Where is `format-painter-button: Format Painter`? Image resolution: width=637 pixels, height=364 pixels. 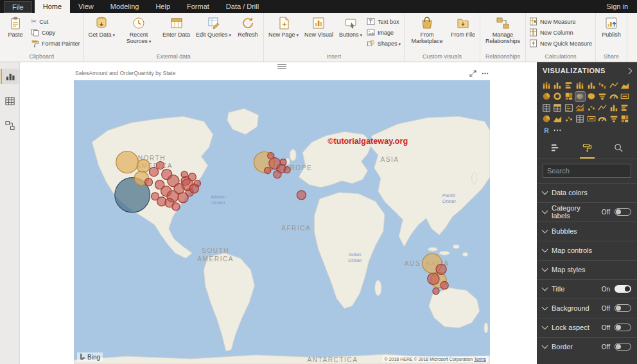 format-painter-button: Format Painter is located at coordinates (55, 44).